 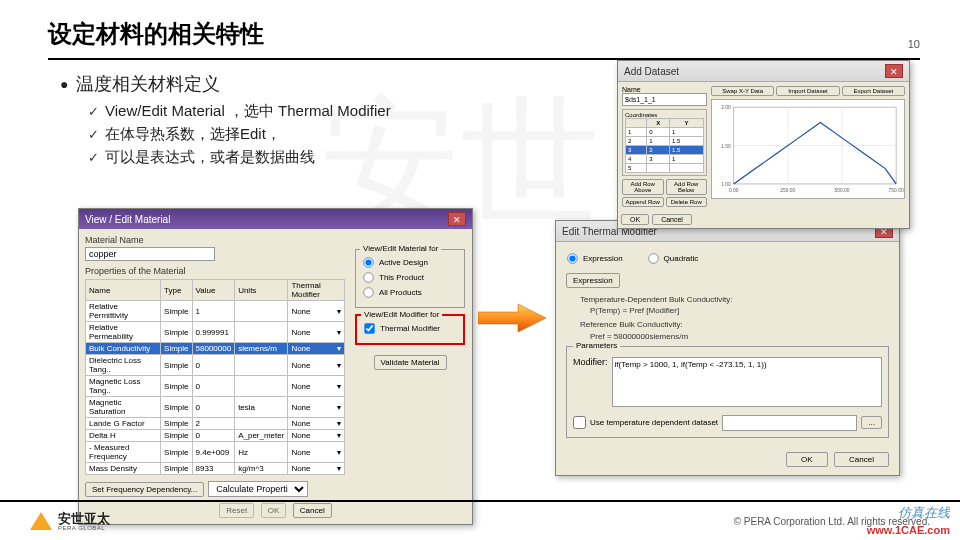 I want to click on dataset-action-button: Import Dataset, so click(x=808, y=91).